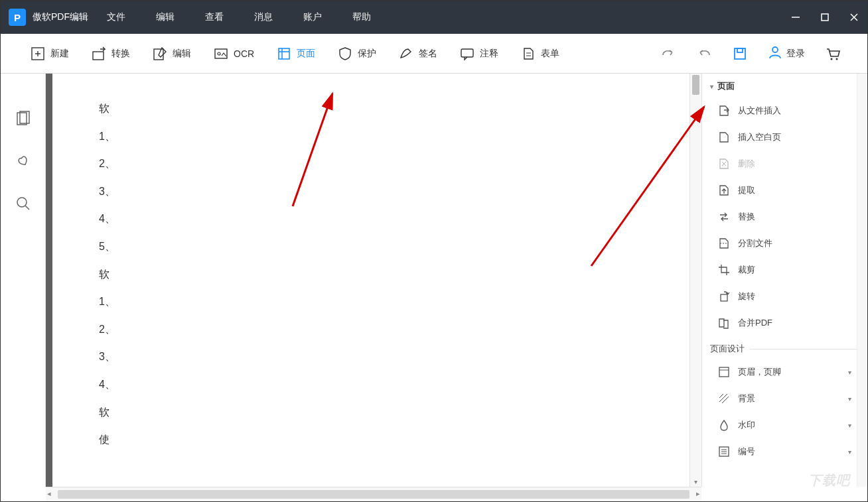 The image size is (868, 502). Describe the element at coordinates (49, 280) in the screenshot. I see `page-gutter` at that location.